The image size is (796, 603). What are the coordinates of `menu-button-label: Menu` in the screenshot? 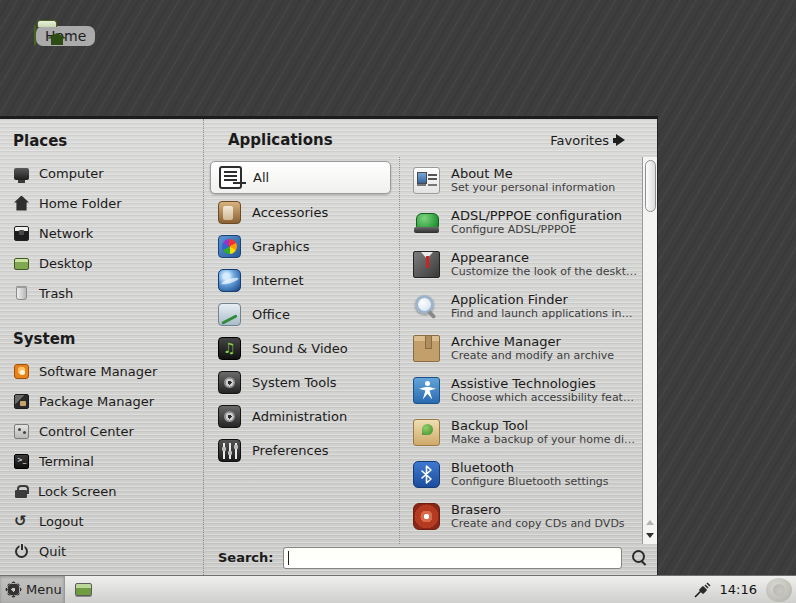 It's located at (44, 590).